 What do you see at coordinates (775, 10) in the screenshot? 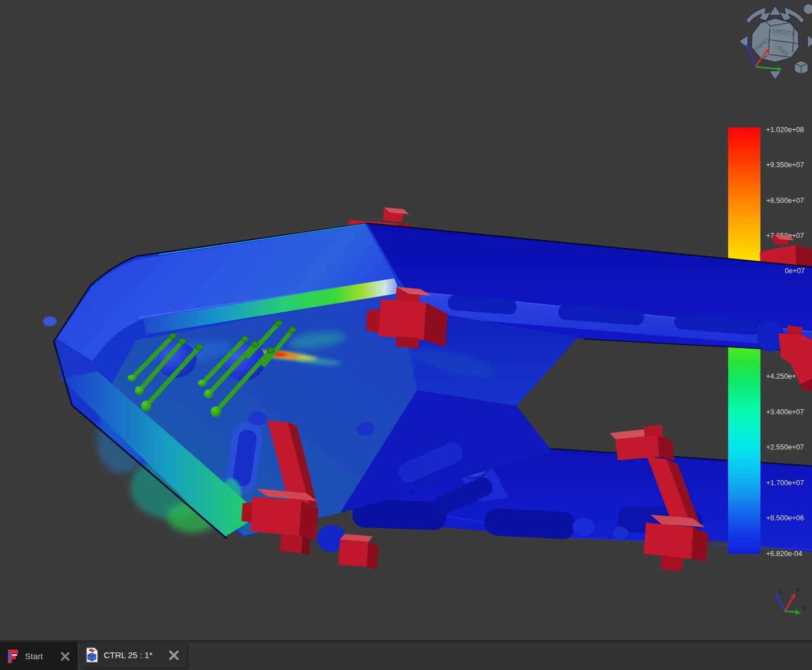
I see `cube-up-arrow-icon` at bounding box center [775, 10].